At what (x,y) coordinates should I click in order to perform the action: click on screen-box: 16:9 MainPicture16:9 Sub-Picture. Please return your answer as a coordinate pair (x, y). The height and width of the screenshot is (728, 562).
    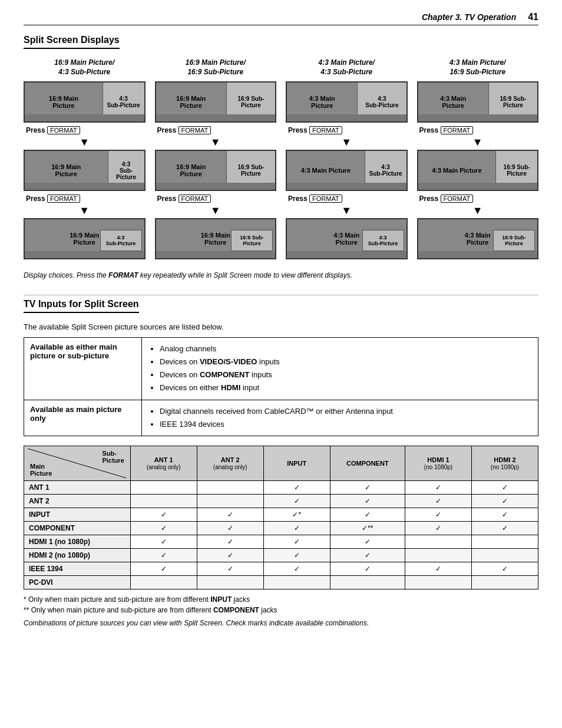
    Looking at the image, I should click on (216, 102).